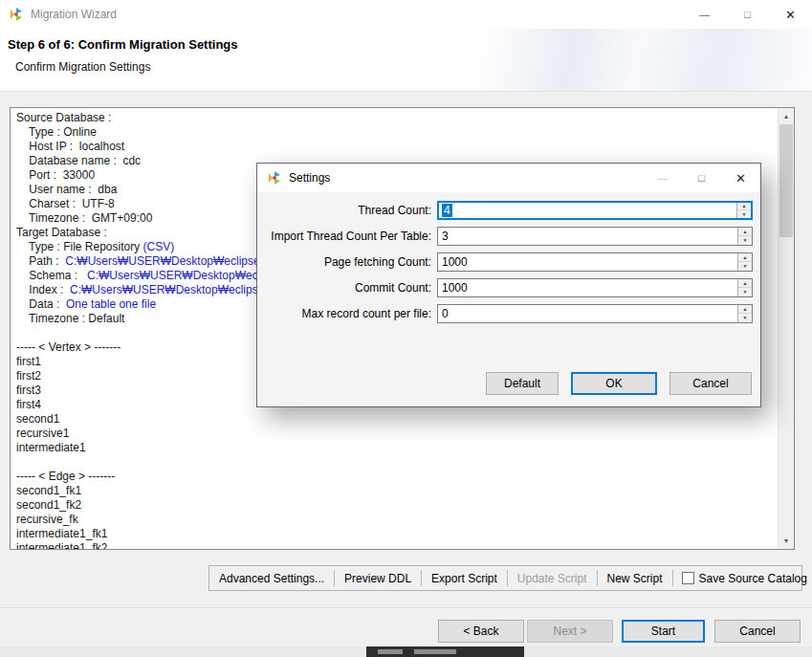 This screenshot has height=657, width=812. What do you see at coordinates (704, 14) in the screenshot?
I see `minimize-button: —` at bounding box center [704, 14].